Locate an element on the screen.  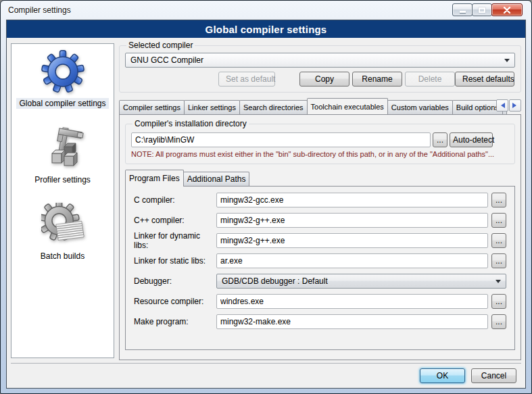
cancel-button: Cancel is located at coordinates (493, 376).